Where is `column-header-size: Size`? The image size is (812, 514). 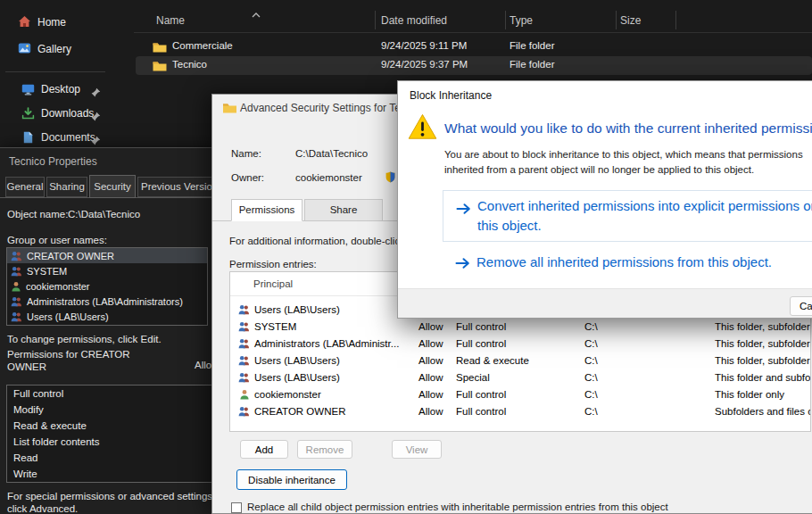 column-header-size: Size is located at coordinates (630, 21).